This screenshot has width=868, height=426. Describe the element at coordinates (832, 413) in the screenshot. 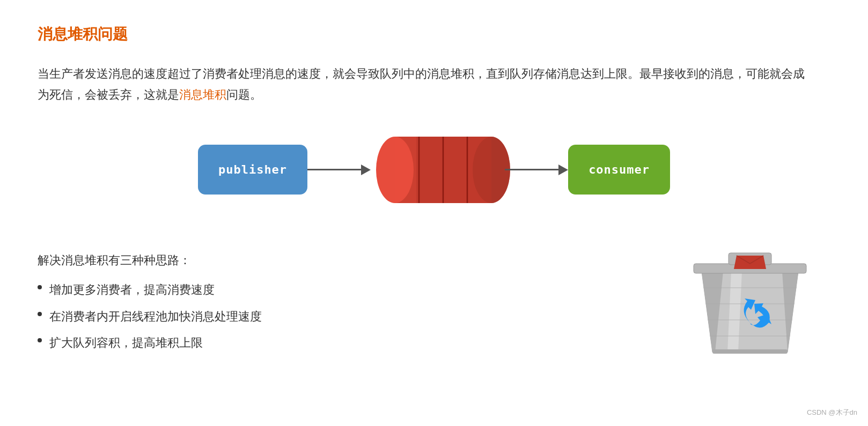

I see `watermark: CSDN @木子dn` at that location.